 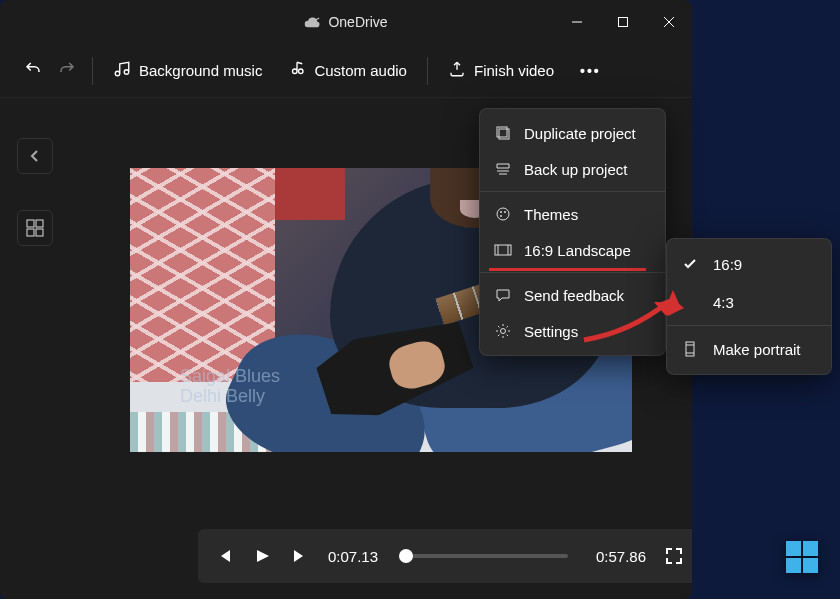 I want to click on toolbar: Background music Custom audio Finish vid…, so click(x=346, y=71).